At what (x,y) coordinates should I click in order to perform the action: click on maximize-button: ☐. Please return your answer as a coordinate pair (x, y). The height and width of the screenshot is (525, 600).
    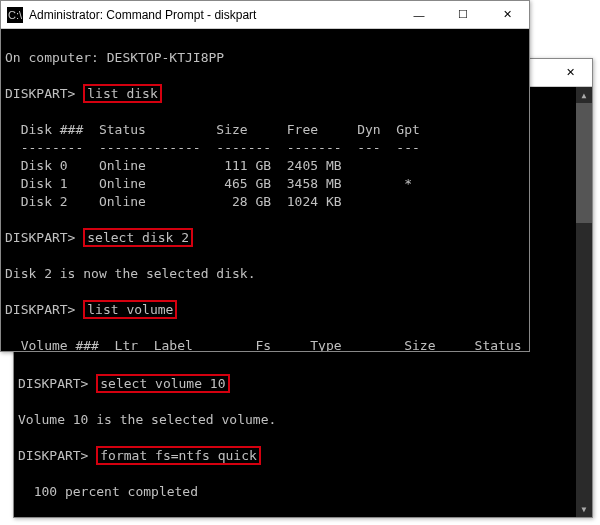
    Looking at the image, I should click on (463, 14).